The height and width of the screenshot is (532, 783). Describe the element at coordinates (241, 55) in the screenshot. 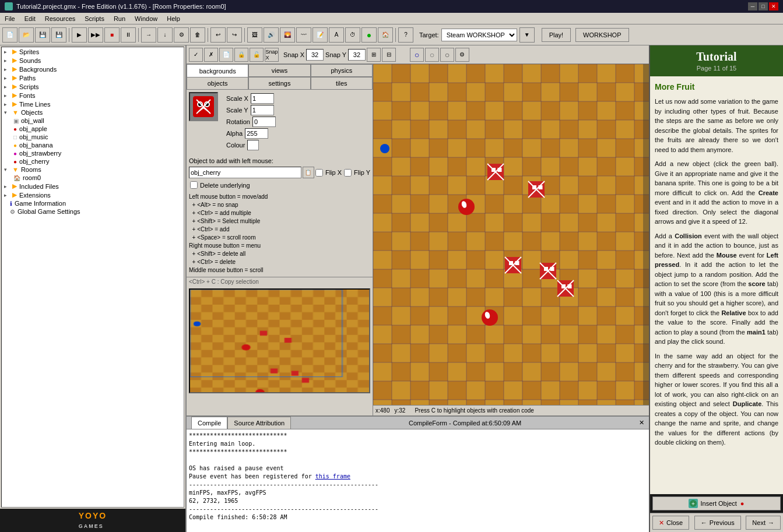

I see `rt-lock-btn: 🔒` at that location.